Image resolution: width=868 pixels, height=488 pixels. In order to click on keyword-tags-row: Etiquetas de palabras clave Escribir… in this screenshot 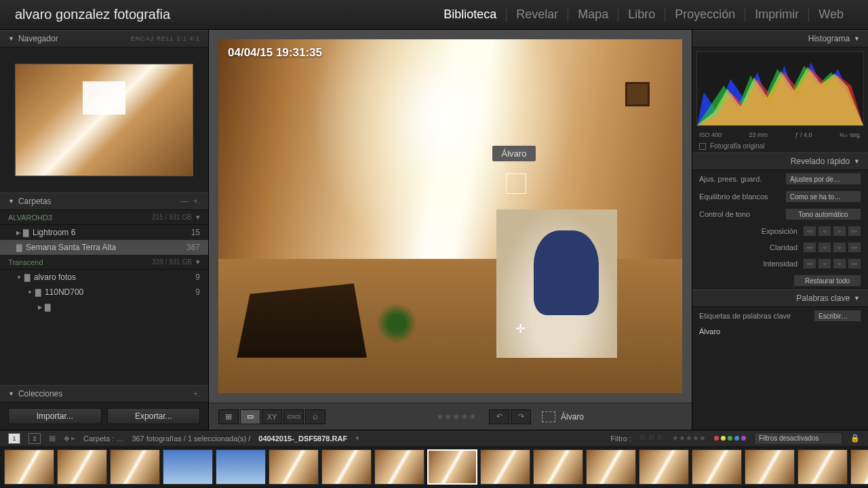, I will do `click(780, 316)`.